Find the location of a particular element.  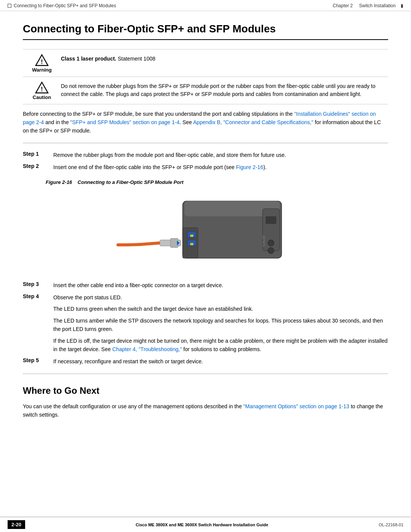

step-2-label: Step 2 is located at coordinates (38, 167).